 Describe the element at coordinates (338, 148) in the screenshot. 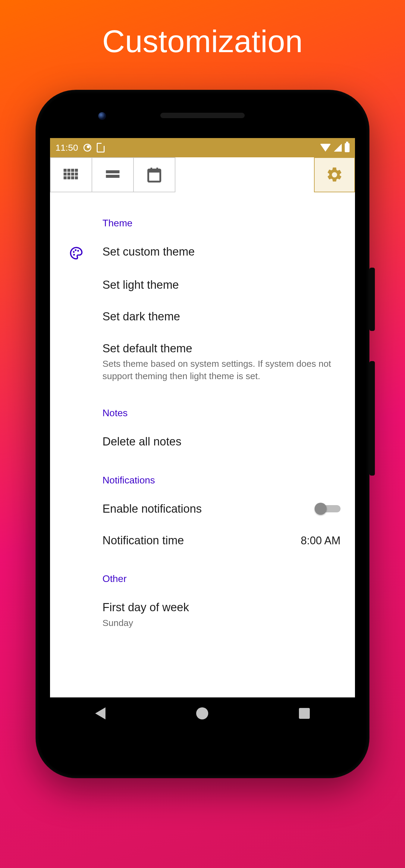

I see `signal-icon` at that location.